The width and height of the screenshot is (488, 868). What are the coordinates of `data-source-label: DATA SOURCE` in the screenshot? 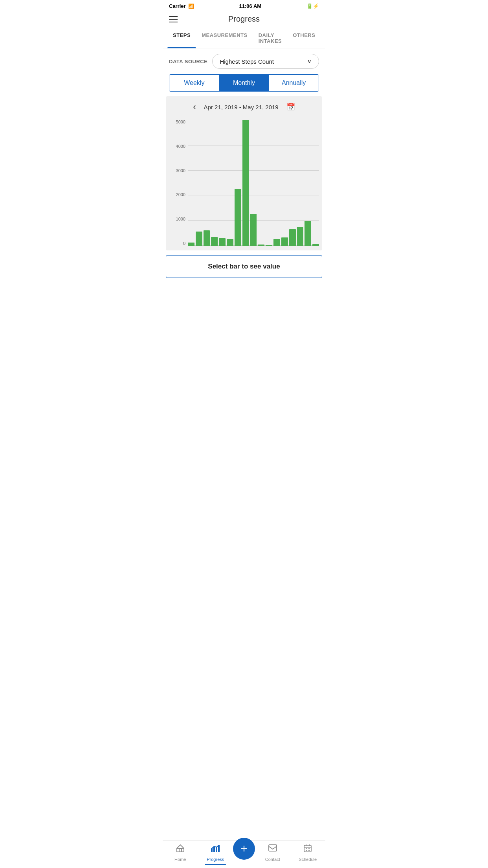 It's located at (188, 61).